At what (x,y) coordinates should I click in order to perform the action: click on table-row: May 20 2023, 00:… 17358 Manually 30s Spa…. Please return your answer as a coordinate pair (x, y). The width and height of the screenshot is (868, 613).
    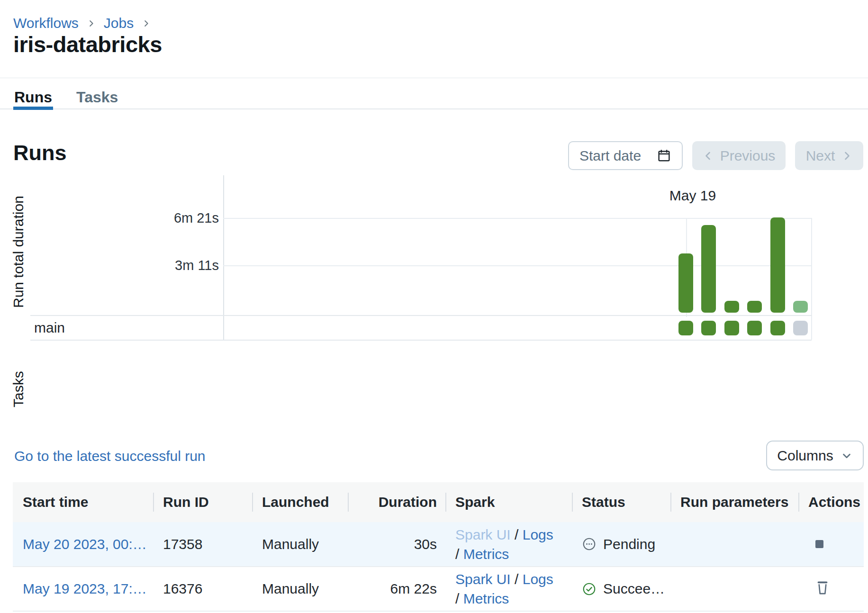
    Looking at the image, I should click on (438, 544).